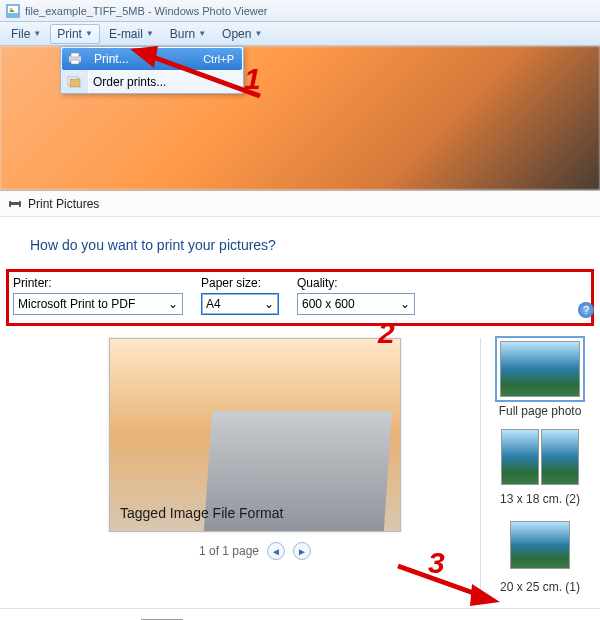  What do you see at coordinates (98, 304) in the screenshot?
I see `printer-select: Microsoft Print to PDF ⌄` at bounding box center [98, 304].